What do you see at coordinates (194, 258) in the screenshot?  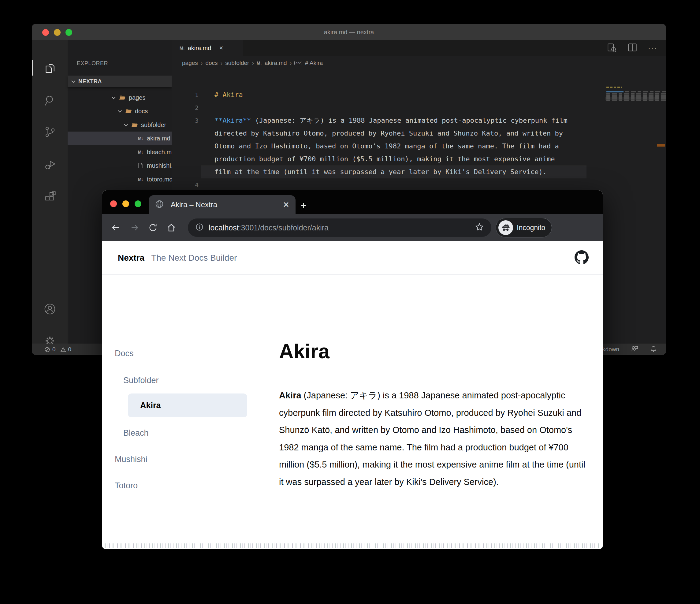 I see `site-tagline: The Next Docs Builder` at bounding box center [194, 258].